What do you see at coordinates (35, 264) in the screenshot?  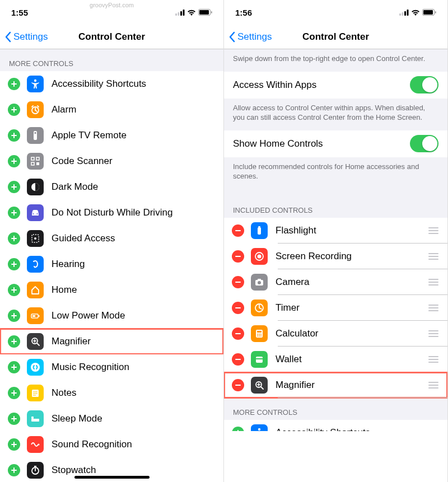 I see `hearing-icon` at bounding box center [35, 264].